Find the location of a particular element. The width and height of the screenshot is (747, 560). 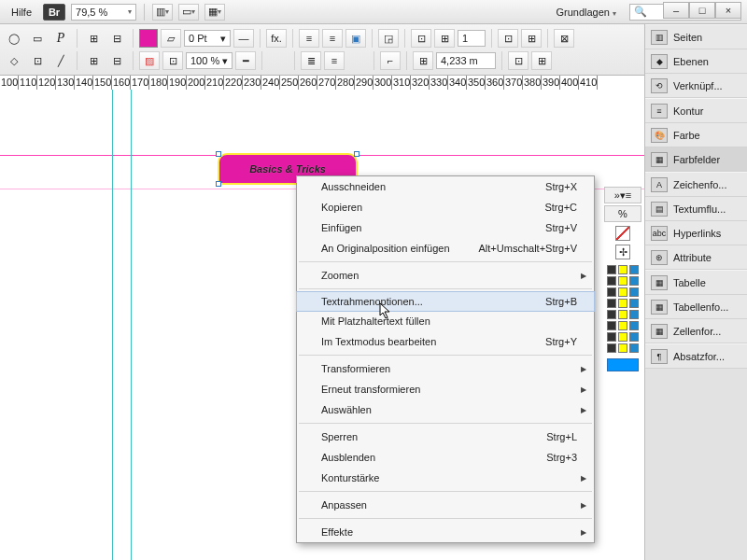

para-align-center-icon: ≡ is located at coordinates (332, 38).